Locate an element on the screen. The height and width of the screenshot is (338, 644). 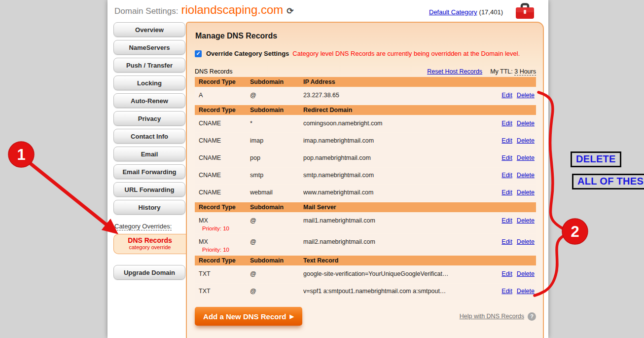
record-type-cell: TXT is located at coordinates (222, 291).